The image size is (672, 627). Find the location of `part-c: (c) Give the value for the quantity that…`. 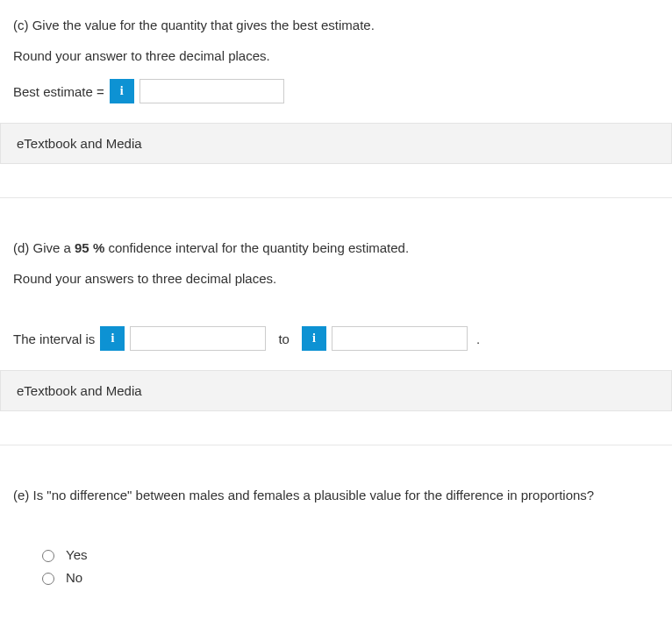

part-c: (c) Give the value for the quantity that… is located at coordinates (336, 60).